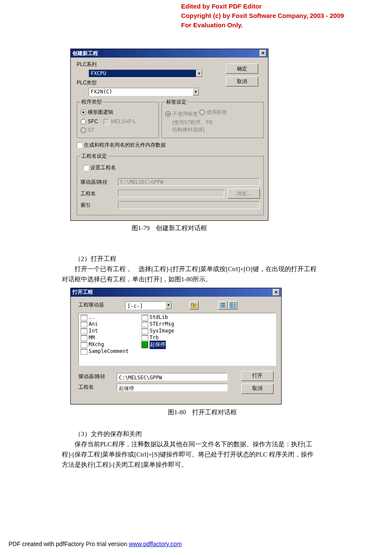  What do you see at coordinates (170, 228) in the screenshot?
I see `figure-1-79-caption: 图1-79 创建新工程对话框` at bounding box center [170, 228].